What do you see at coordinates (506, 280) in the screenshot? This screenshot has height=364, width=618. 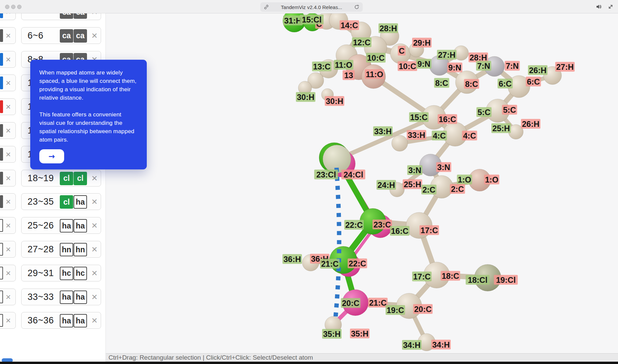 I see `atom-label: 19:Cl` at bounding box center [506, 280].